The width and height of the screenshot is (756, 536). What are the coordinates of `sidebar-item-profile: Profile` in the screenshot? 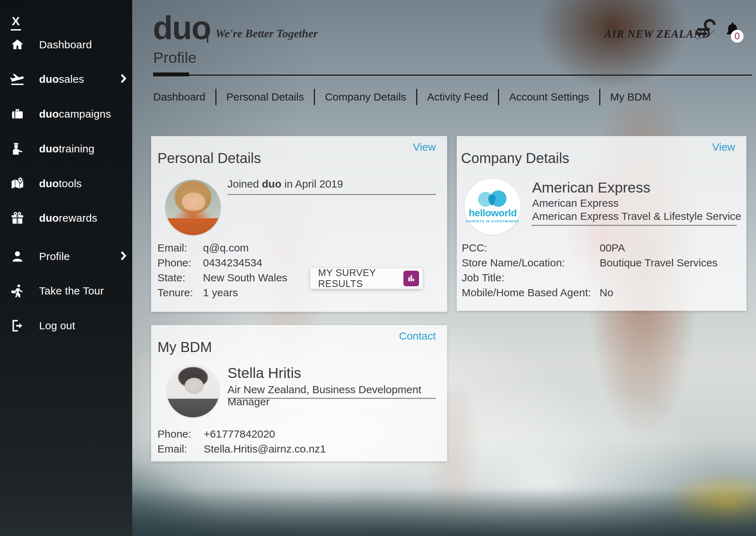 It's located at (69, 256).